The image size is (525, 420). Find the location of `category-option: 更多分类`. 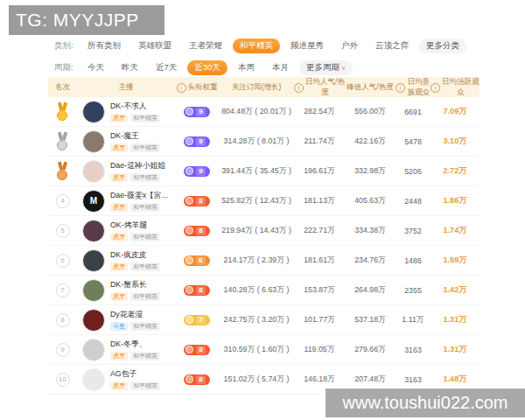

category-option: 更多分类 is located at coordinates (443, 46).